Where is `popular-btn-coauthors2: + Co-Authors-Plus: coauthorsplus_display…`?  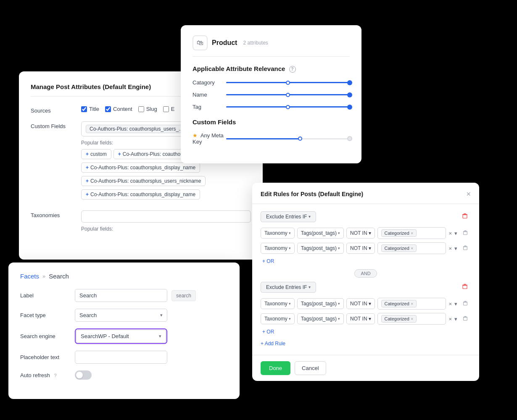 popular-btn-coauthors2: + Co-Authors-Plus: coauthorsplus_display… is located at coordinates (140, 168).